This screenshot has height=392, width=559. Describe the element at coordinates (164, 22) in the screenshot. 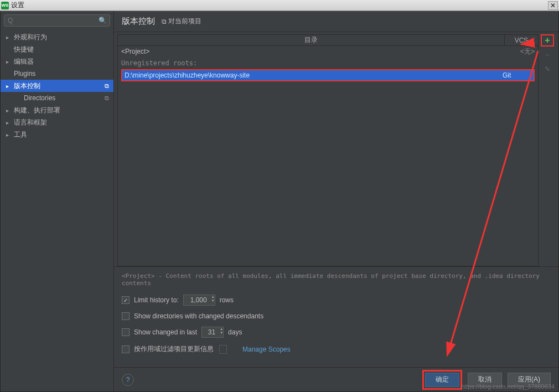

I see `copy-icon: ⧉` at that location.